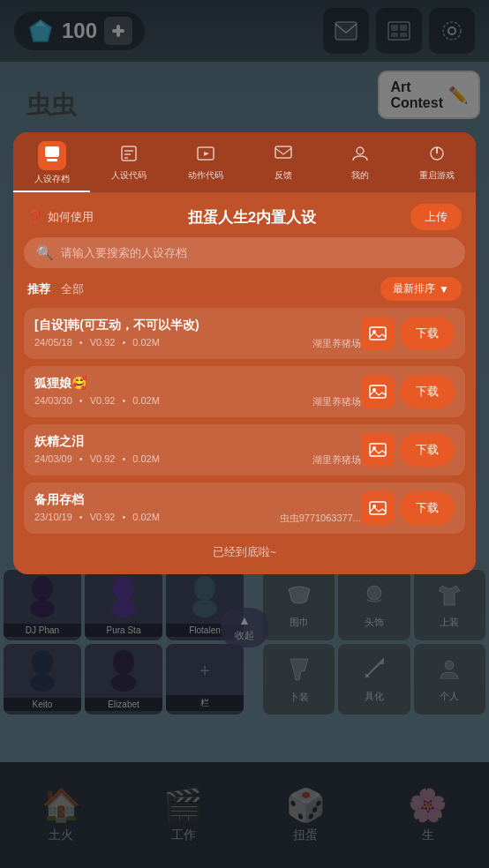 This screenshot has width=489, height=868. Describe the element at coordinates (206, 155) in the screenshot. I see `tab-action-code-icon` at that location.